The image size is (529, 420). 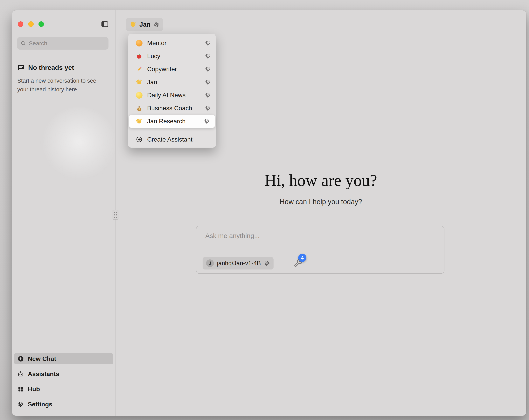 What do you see at coordinates (172, 43) in the screenshot?
I see `menu-item-mentor: Mentor` at bounding box center [172, 43].